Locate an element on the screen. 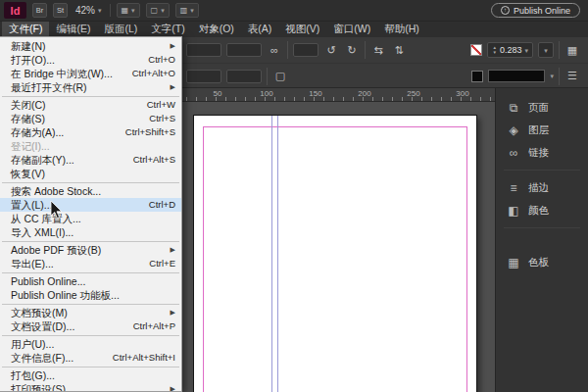 The width and height of the screenshot is (588, 392). file-menu-item: 存储副本(Y)...Ctrl+Alt+S is located at coordinates (90, 160).